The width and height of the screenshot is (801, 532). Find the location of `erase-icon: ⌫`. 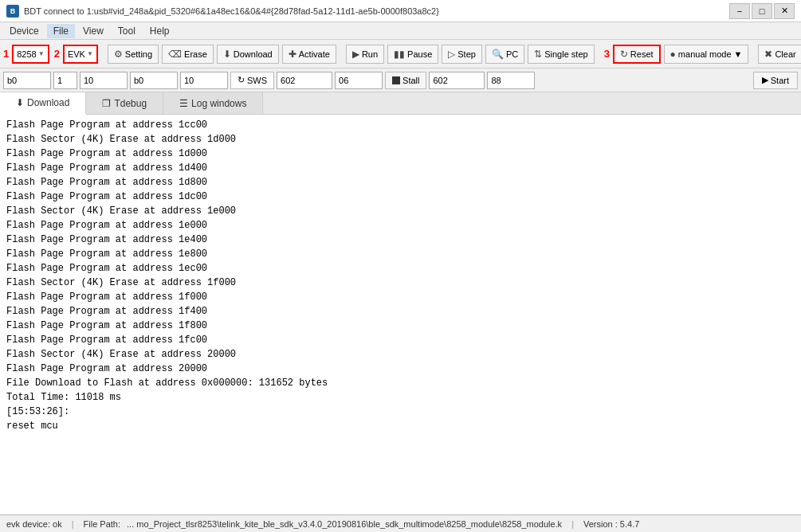

erase-icon: ⌫ is located at coordinates (175, 54).